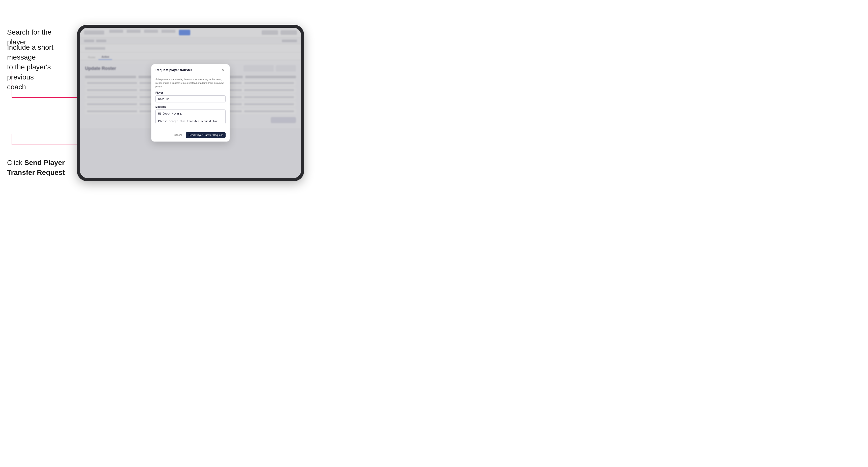 The height and width of the screenshot is (467, 868). I want to click on message-field-label: Message, so click(190, 107).